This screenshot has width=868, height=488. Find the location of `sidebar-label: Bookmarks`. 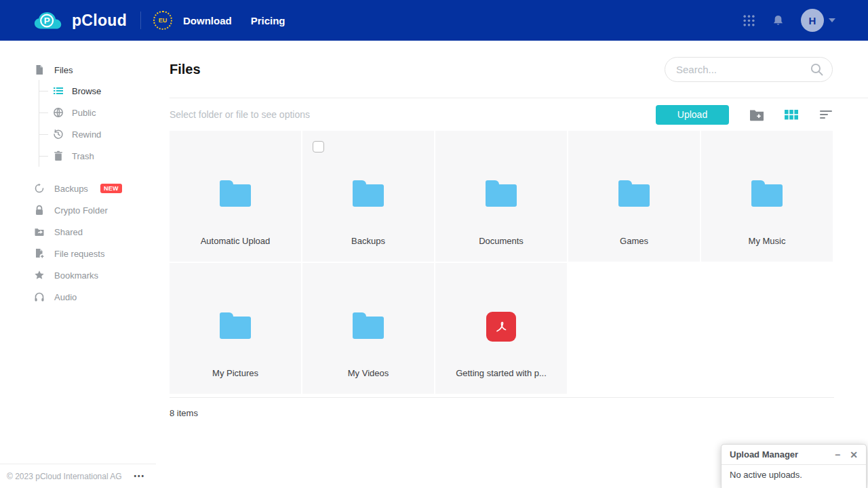

sidebar-label: Bookmarks is located at coordinates (76, 275).